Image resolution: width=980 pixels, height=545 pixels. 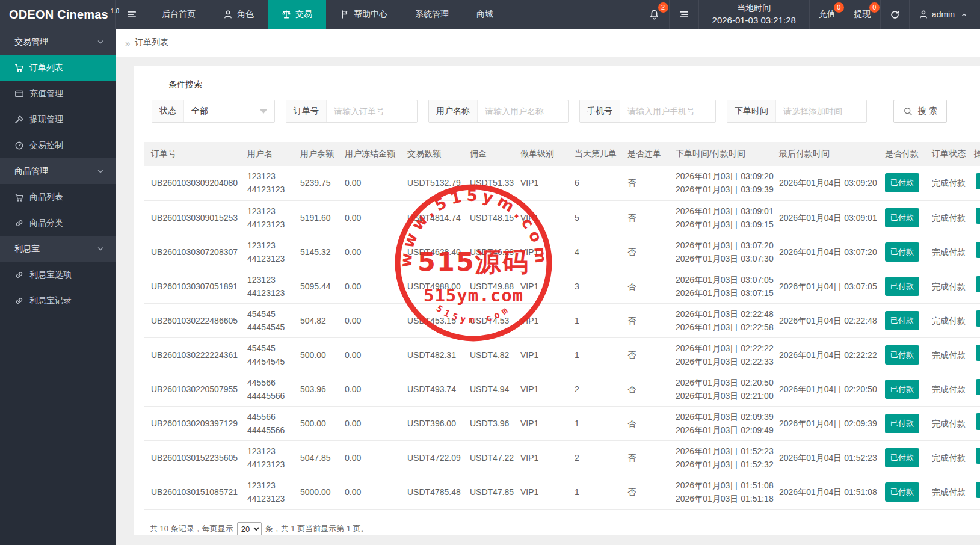 What do you see at coordinates (58, 67) in the screenshot?
I see `sidebar-item-订单列表: 订单列表` at bounding box center [58, 67].